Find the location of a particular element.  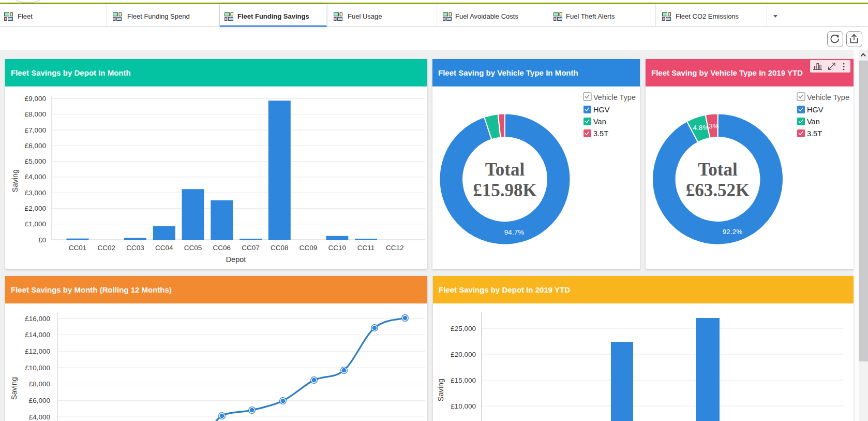

svg-text: Depot is located at coordinates (236, 259).